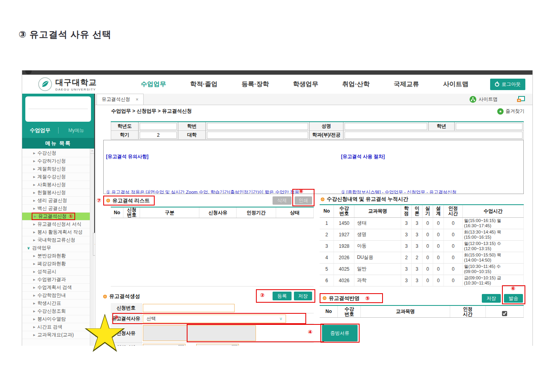 The height and width of the screenshot is (392, 555). I want to click on menu-item-wrap: 교과목개요(교과), so click(55, 335).